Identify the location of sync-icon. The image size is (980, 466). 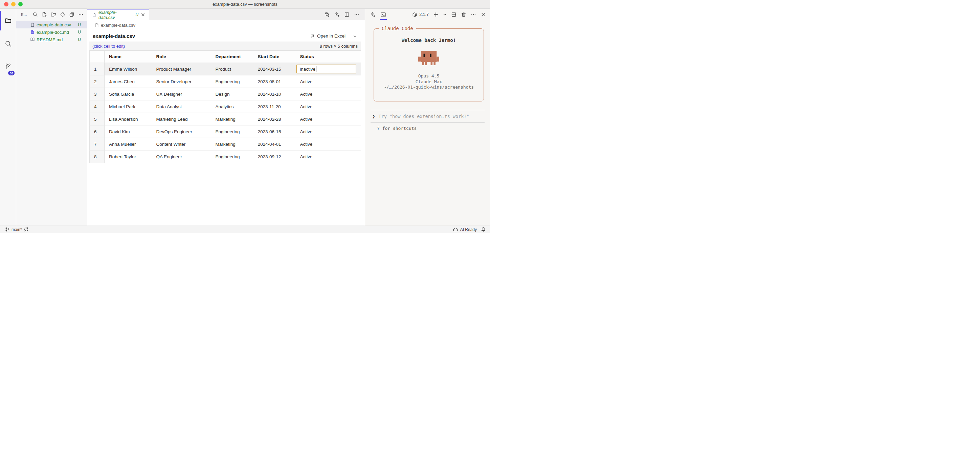
(26, 230).